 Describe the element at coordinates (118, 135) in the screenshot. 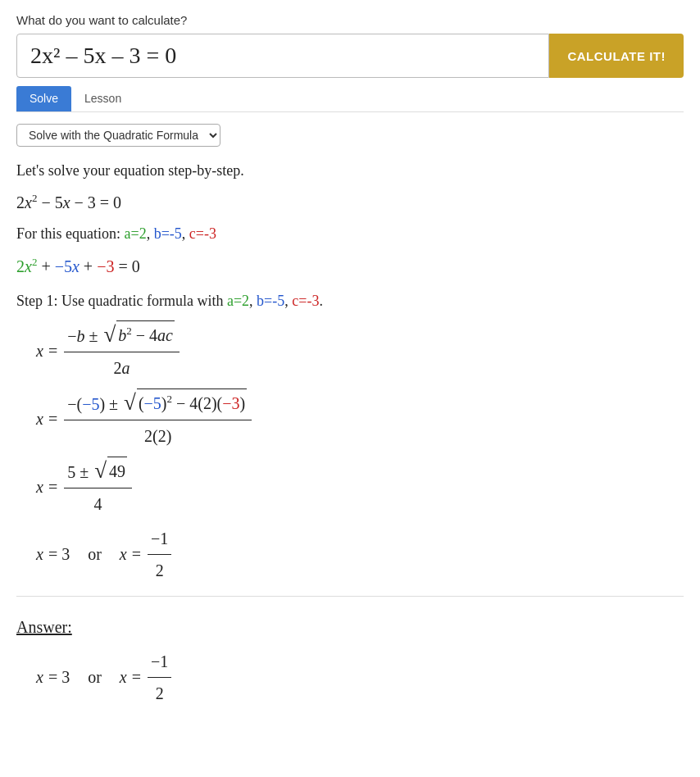

I see `method-select: Solve with the Quadratic Formula` at that location.